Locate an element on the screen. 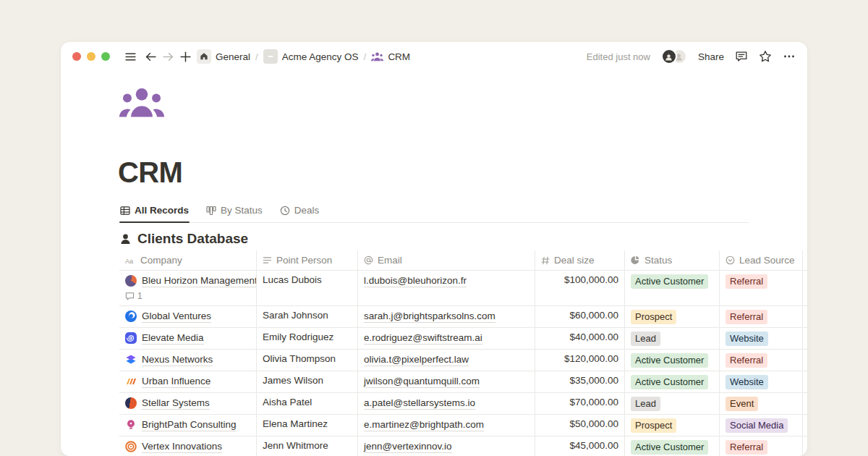 The width and height of the screenshot is (868, 456). cell-point-person: Olivia Thompson is located at coordinates (307, 360).